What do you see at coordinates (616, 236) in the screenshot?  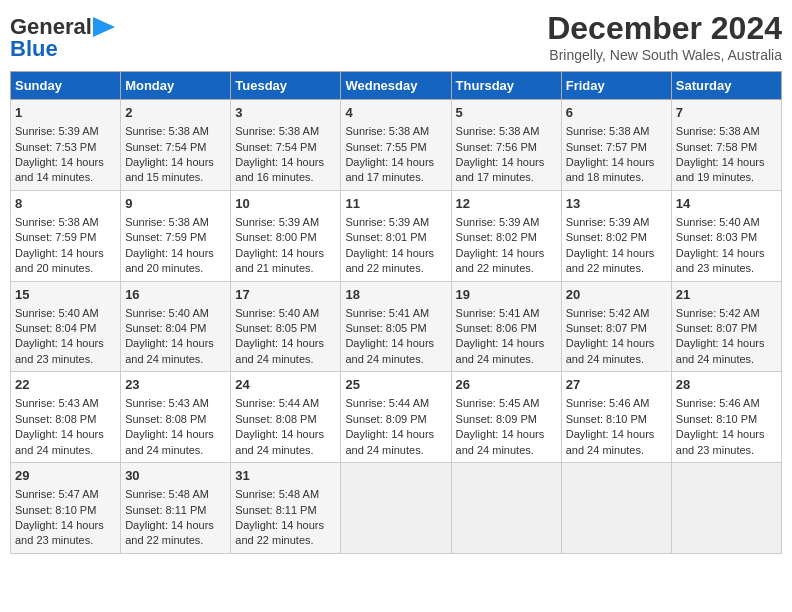 I see `table-row: 13Sunrise: 5:39 AMSunset: 8:02 PMDayligh…` at bounding box center [616, 236].